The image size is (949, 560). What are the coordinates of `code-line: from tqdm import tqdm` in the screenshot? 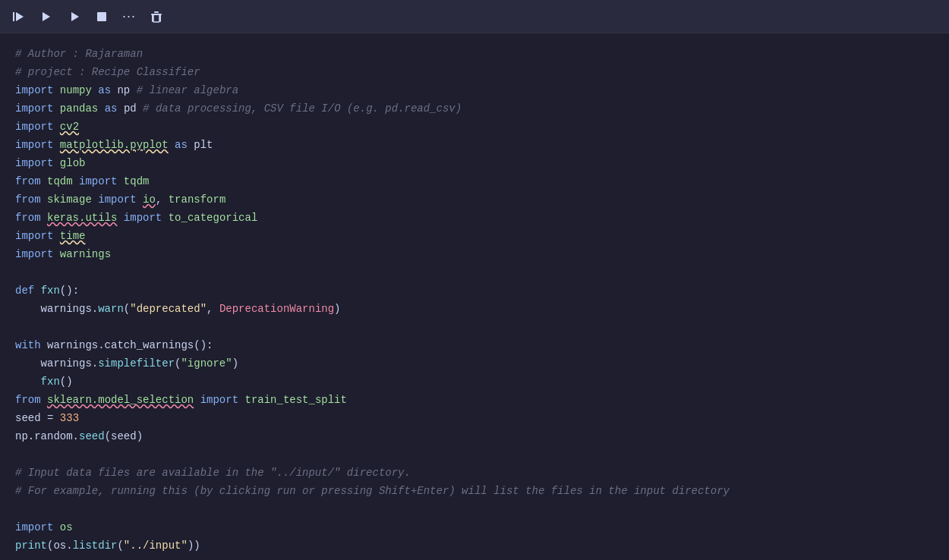 It's located at (474, 182).